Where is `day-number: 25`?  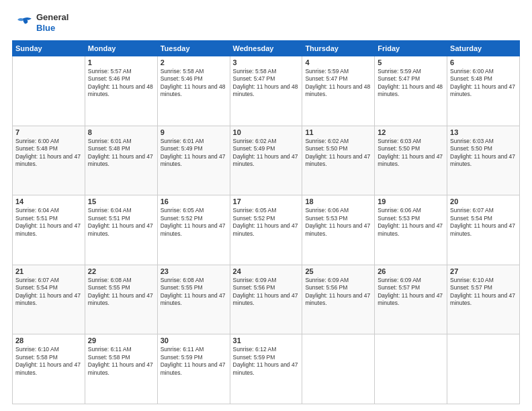
day-number: 25 is located at coordinates (339, 271).